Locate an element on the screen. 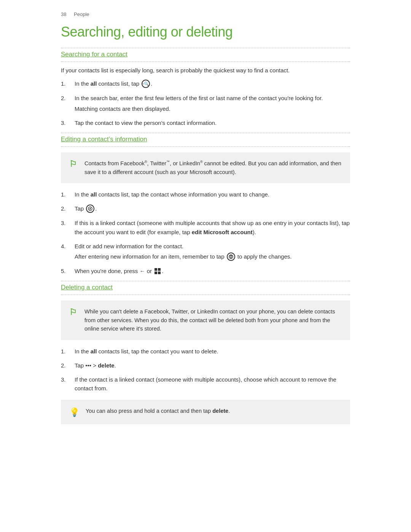 Image resolution: width=411 pixels, height=532 pixels. back-arrow-icon: ← is located at coordinates (142, 271).